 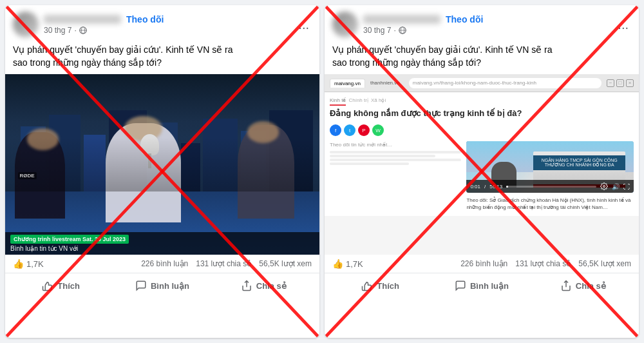 I want to click on follow-button-right: Theo dõi, so click(x=464, y=19).